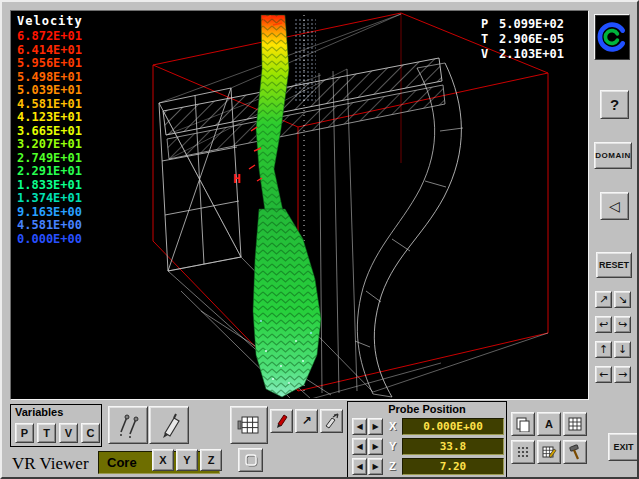  Describe the element at coordinates (427, 440) in the screenshot. I see `probe-position-group: Probe Position ◀ ▶ X 0.000E+00 ◀ ▶ Y 33.…` at that location.